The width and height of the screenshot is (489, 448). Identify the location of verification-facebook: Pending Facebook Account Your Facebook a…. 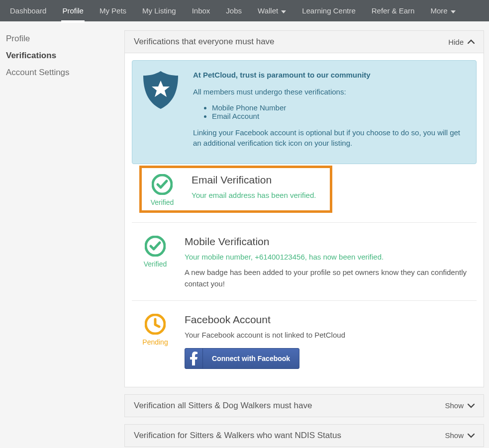
(304, 340).